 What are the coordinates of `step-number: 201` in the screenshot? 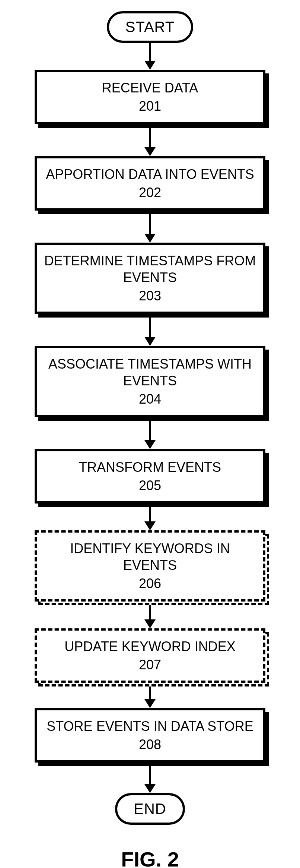 It's located at (150, 106).